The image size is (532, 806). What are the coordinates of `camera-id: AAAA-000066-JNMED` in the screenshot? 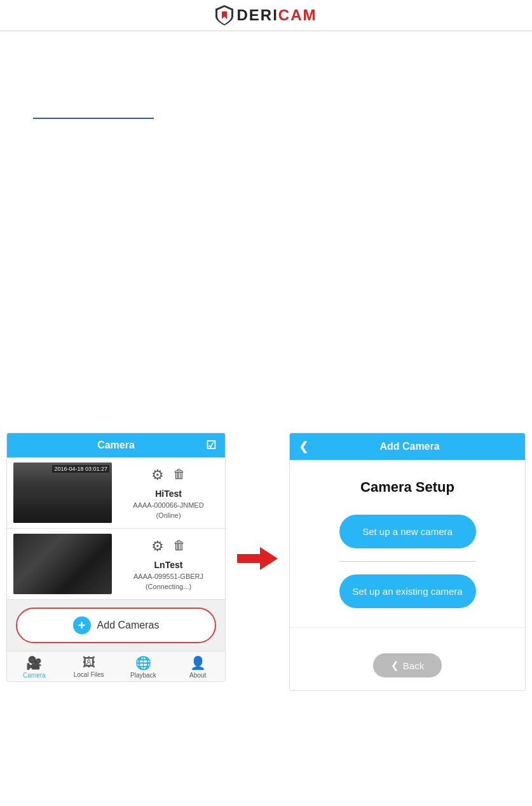 It's located at (168, 505).